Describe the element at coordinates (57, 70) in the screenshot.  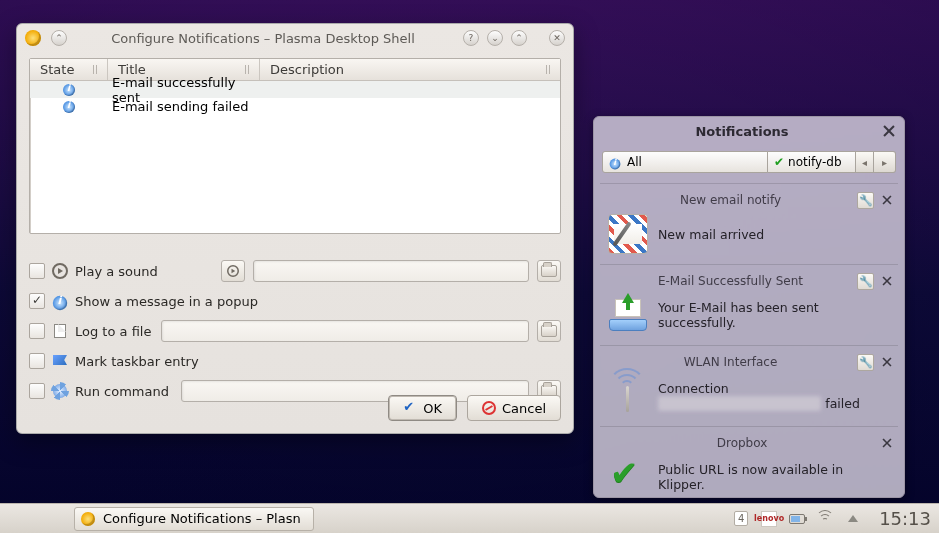
I see `column-state-label: State` at that location.